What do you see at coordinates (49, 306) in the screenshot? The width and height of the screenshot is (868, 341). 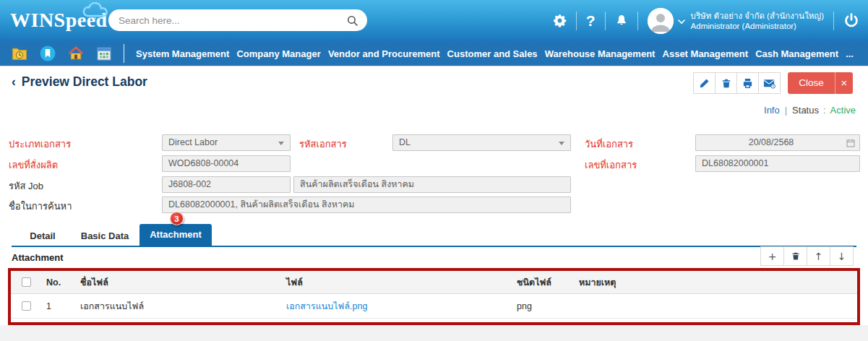 I see `cell-no: 1` at bounding box center [49, 306].